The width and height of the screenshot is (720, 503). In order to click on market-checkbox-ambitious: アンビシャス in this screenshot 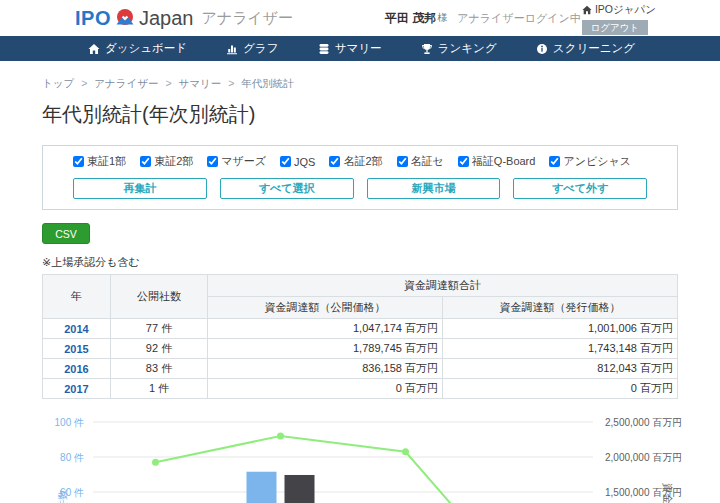, I will do `click(590, 162)`.